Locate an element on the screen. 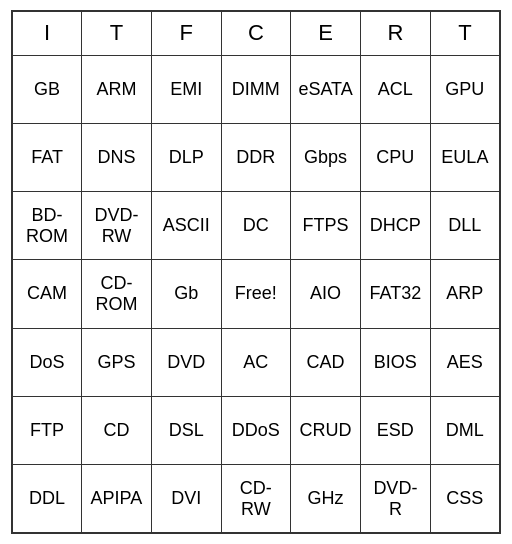 This screenshot has height=544, width=512. cell-0-2: EMI is located at coordinates (186, 89).